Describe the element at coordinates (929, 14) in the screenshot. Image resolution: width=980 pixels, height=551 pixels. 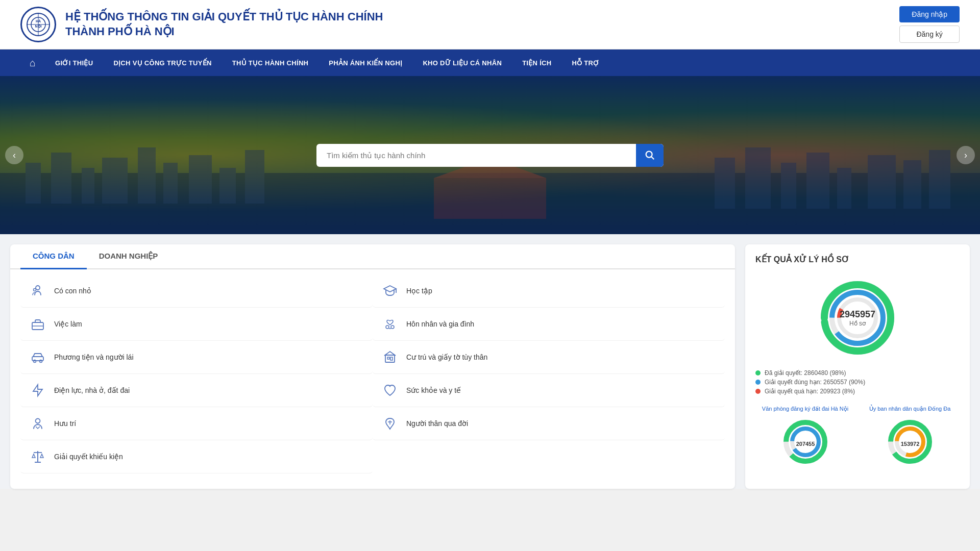
I see `login-button: Đăng nhập` at that location.